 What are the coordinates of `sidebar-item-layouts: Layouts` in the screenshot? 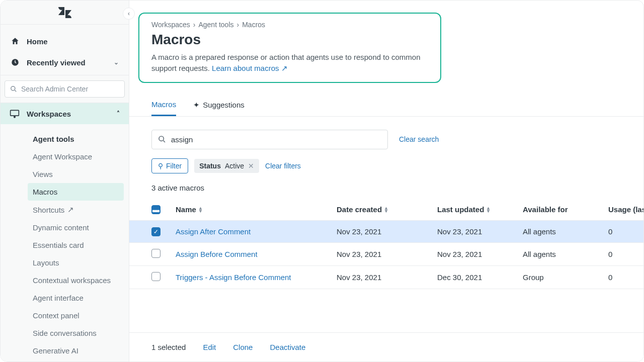 It's located at (64, 262).